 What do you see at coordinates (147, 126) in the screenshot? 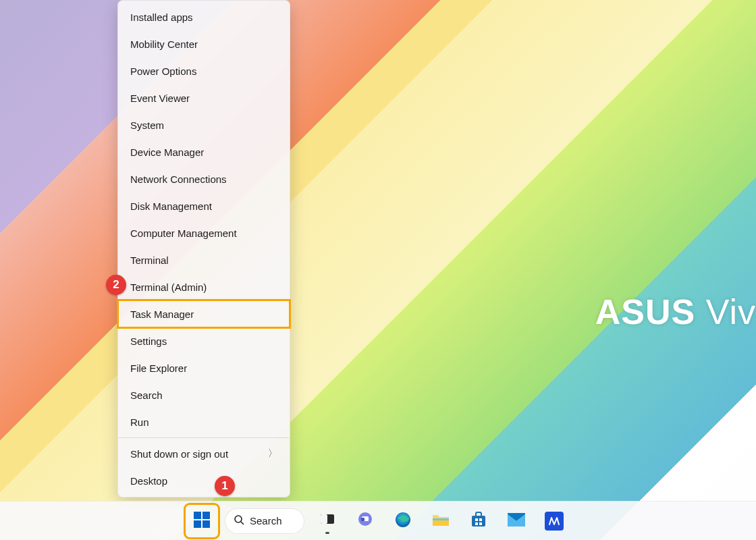
I see `menu-item-label: System` at bounding box center [147, 126].